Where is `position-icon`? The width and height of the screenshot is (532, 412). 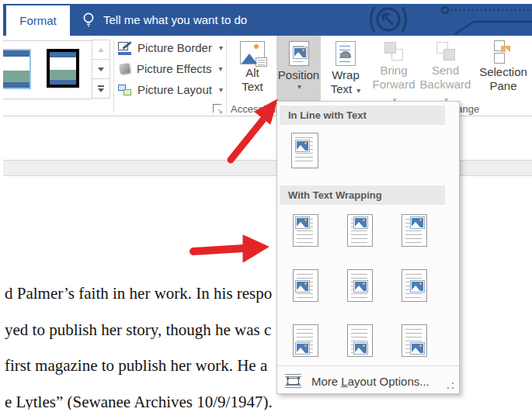 position-icon is located at coordinates (299, 54).